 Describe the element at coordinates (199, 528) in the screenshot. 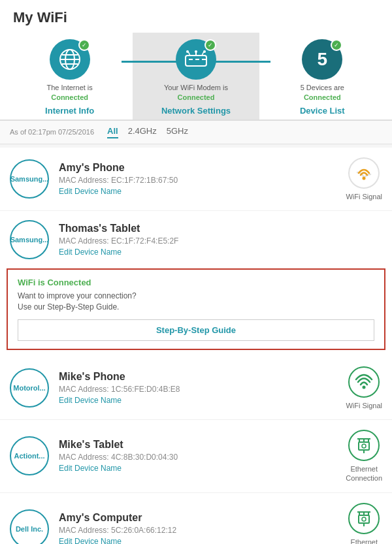

I see `device-info: Amy's Computer MAC Address: 5C:26:0A:66:…` at that location.